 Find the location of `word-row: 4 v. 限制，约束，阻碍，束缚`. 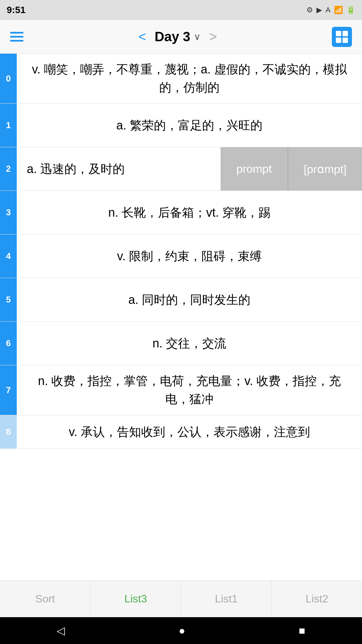

word-row: 4 v. 限制，约束，阻碍，束缚 is located at coordinates (181, 256).